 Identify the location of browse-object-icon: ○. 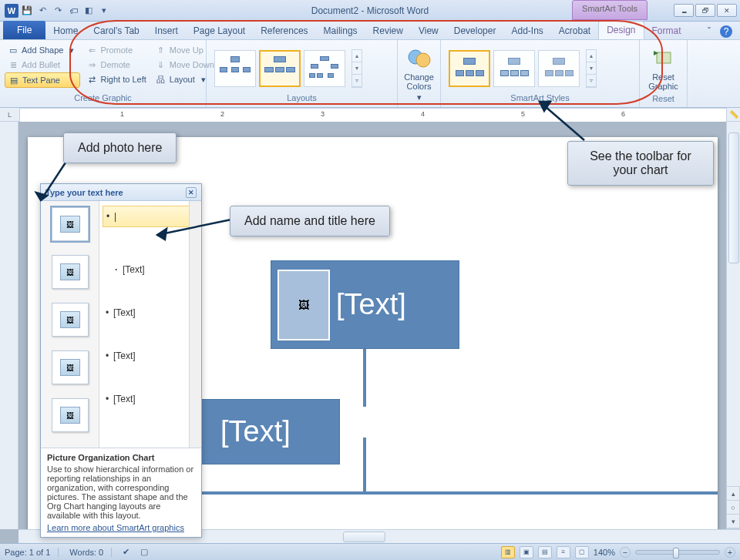
(733, 508).